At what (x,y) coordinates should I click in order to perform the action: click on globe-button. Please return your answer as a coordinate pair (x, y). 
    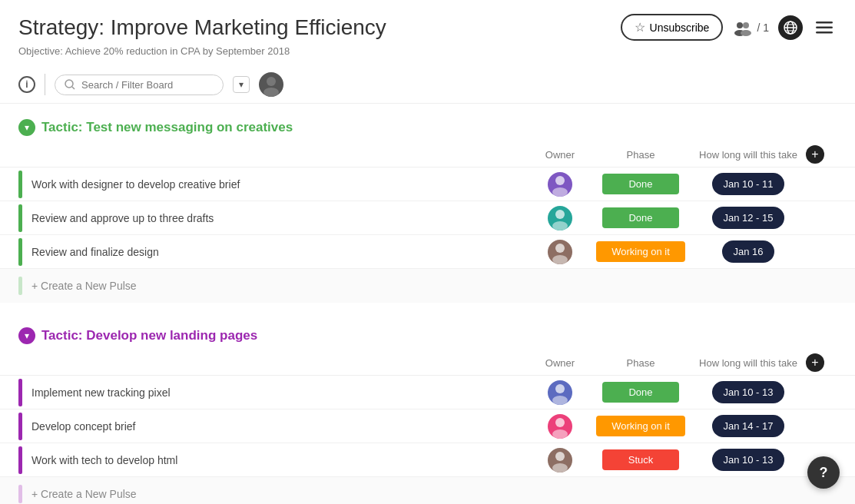
    Looking at the image, I should click on (790, 28).